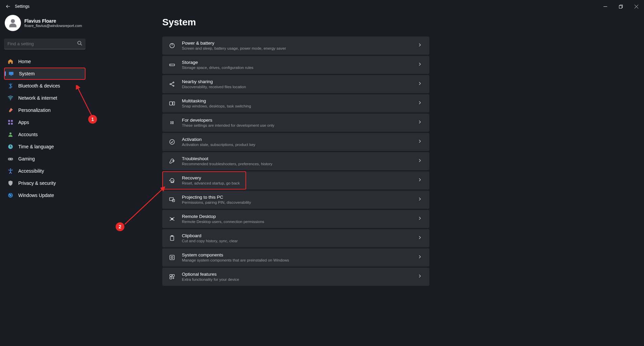 The image size is (644, 346). What do you see at coordinates (621, 6) in the screenshot?
I see `maximize-button` at bounding box center [621, 6].